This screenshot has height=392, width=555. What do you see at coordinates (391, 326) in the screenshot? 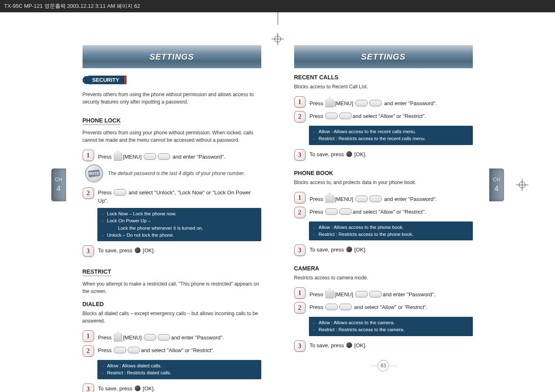
I see `camera-options-box: Allow : Allows access to the camera. Res…` at bounding box center [391, 326].